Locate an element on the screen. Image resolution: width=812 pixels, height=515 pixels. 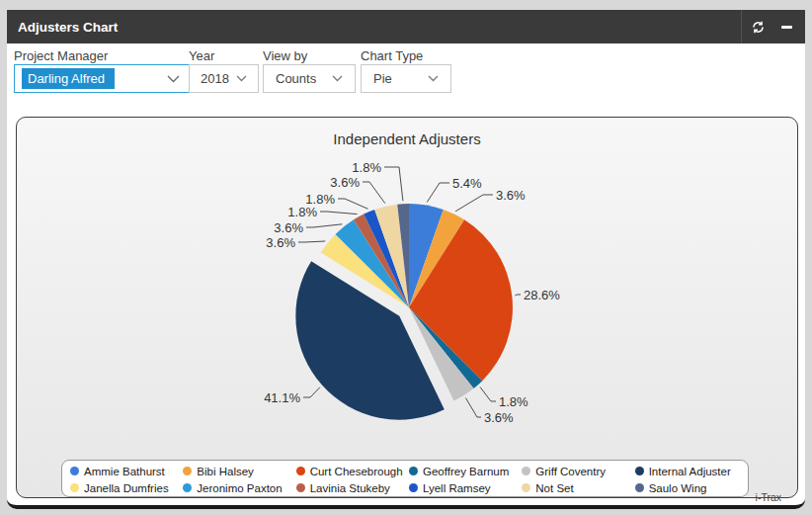
legend-item-bibi-halsey: Bibi Halsey is located at coordinates (239, 472).